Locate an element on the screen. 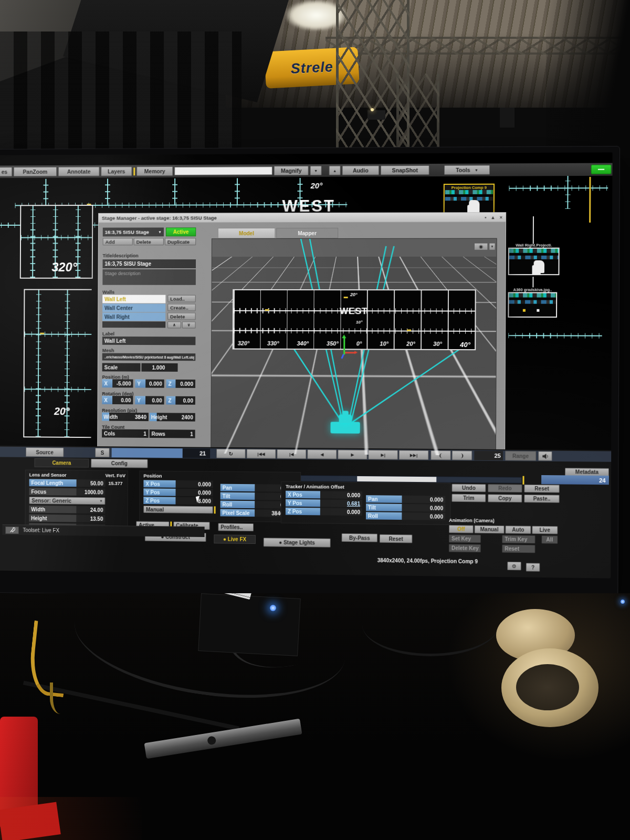 The image size is (630, 840). window-pin-icon: ▪ is located at coordinates (485, 217).